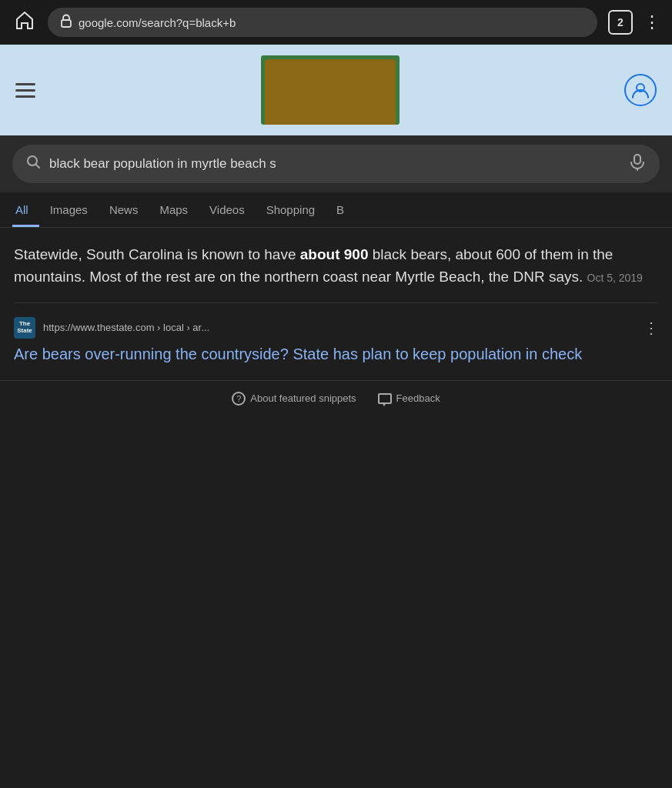 The width and height of the screenshot is (672, 788). Describe the element at coordinates (336, 90) in the screenshot. I see `google-header: ✦ ◯ ⊕⊛ ✦ ⊕⊗ ◯ ✦` at that location.